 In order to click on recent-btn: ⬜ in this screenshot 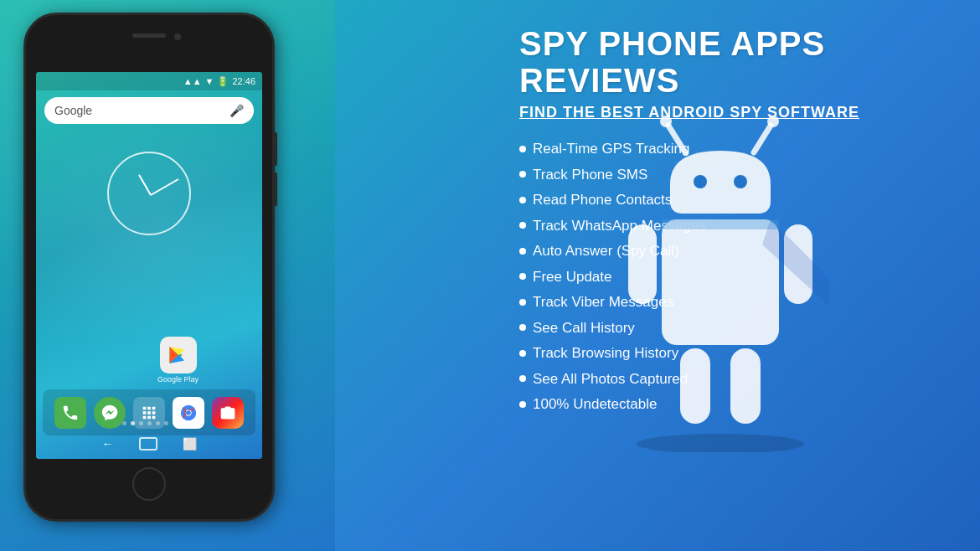, I will do `click(189, 444)`.